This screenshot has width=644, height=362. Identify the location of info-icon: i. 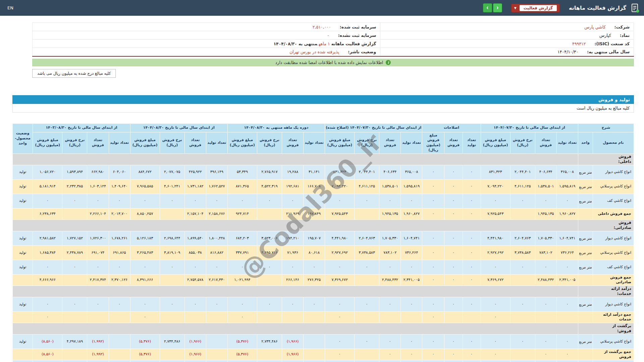
(388, 62).